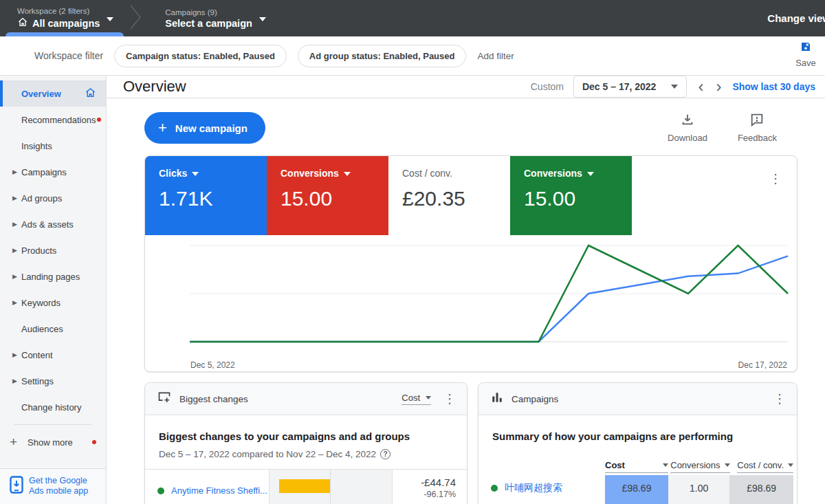 The height and width of the screenshot is (504, 825). I want to click on feedback-label: Feedback, so click(758, 138).